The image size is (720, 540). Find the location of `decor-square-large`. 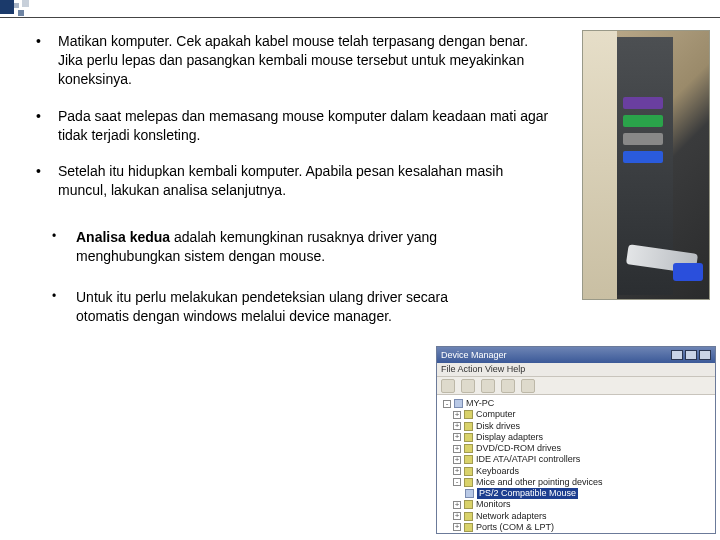

decor-square-large is located at coordinates (7, 7).